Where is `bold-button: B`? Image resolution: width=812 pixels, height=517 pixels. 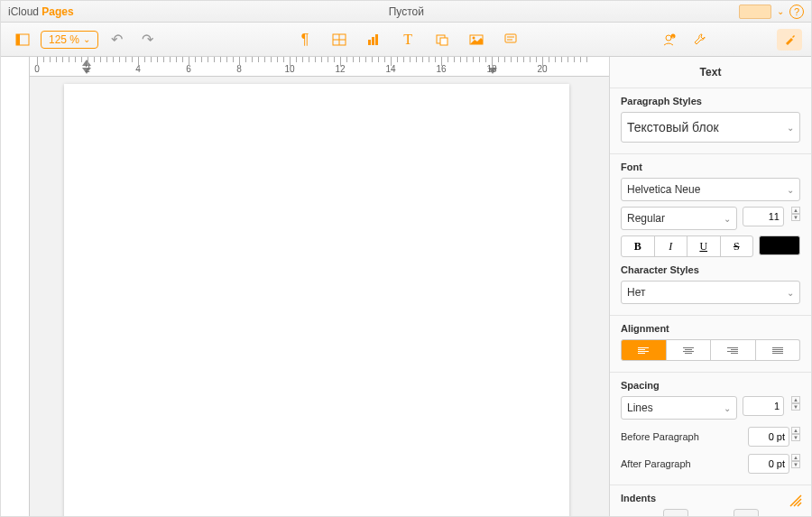
bold-button: B is located at coordinates (639, 246).